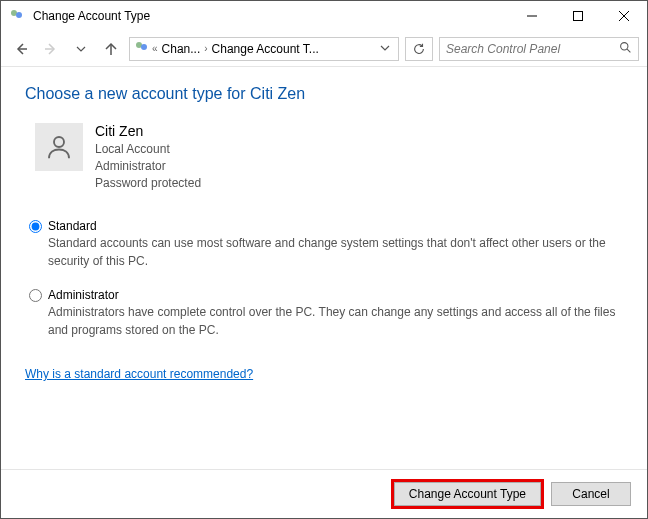  What do you see at coordinates (111, 49) in the screenshot?
I see `up-button` at bounding box center [111, 49].